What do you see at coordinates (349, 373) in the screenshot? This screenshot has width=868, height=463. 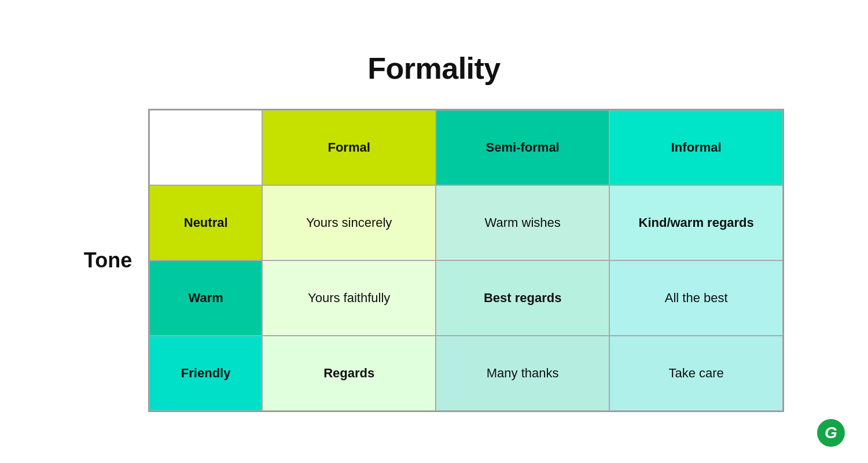 I see `row-friendly-formal: Regards` at bounding box center [349, 373].